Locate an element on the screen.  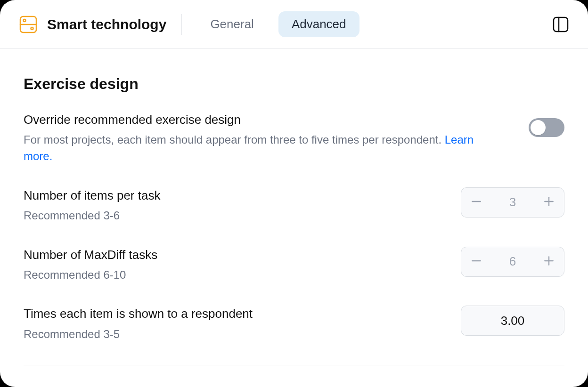
tabs: General Advanced is located at coordinates (278, 24).